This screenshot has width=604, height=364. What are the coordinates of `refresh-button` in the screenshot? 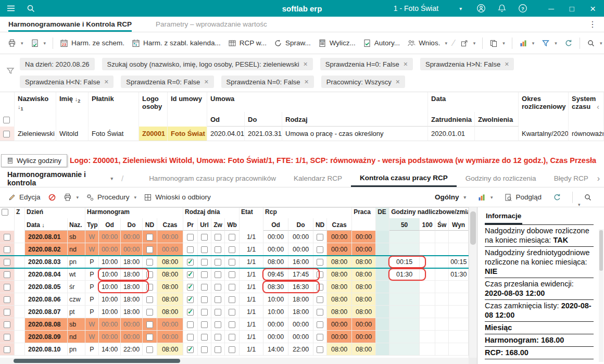 It's located at (569, 43).